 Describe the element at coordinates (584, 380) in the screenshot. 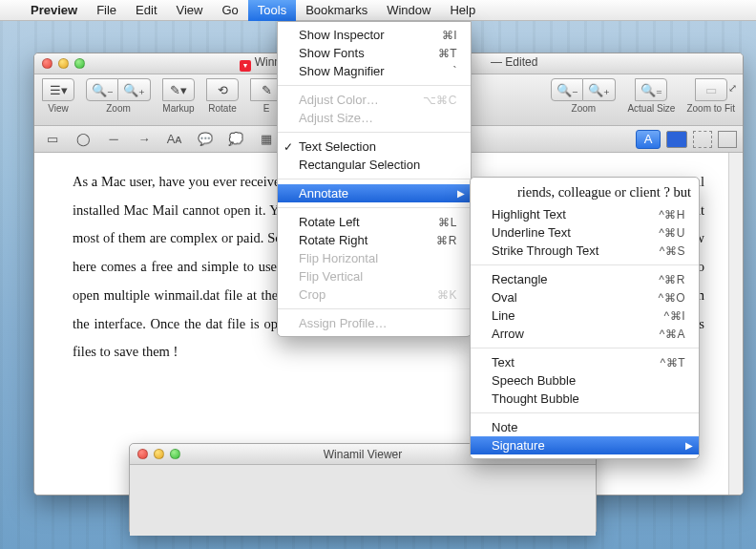

I see `annotate-speech: Speech Bubble` at that location.